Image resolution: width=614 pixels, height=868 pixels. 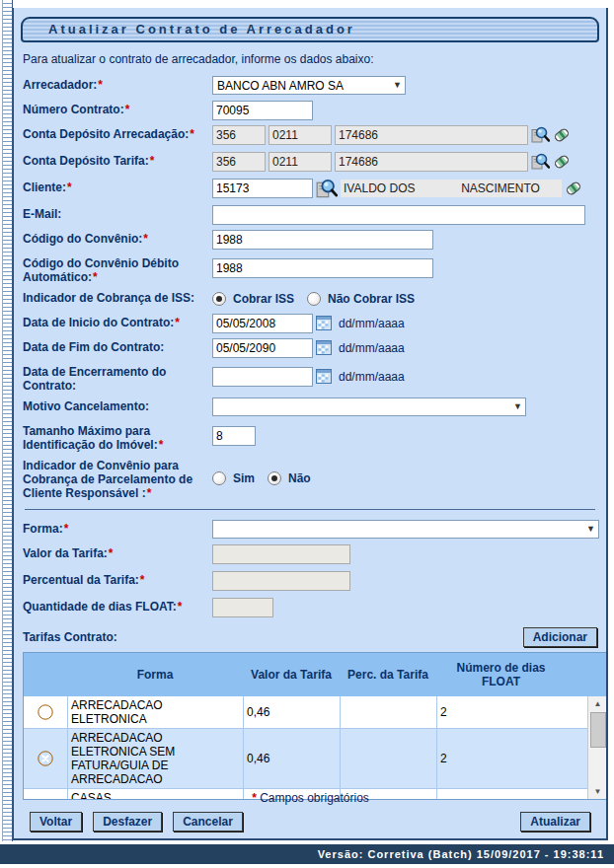 What do you see at coordinates (281, 554) in the screenshot?
I see `valor-tarifa-input` at bounding box center [281, 554].